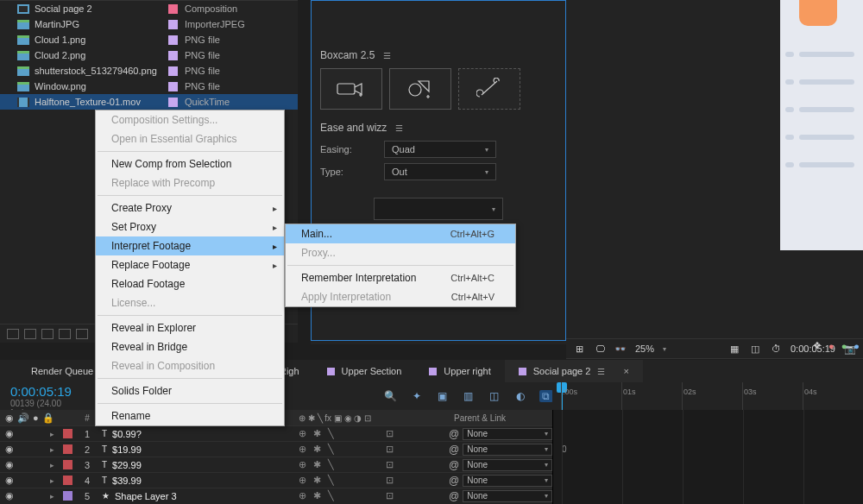  I want to click on close-icon: ×, so click(626, 371).